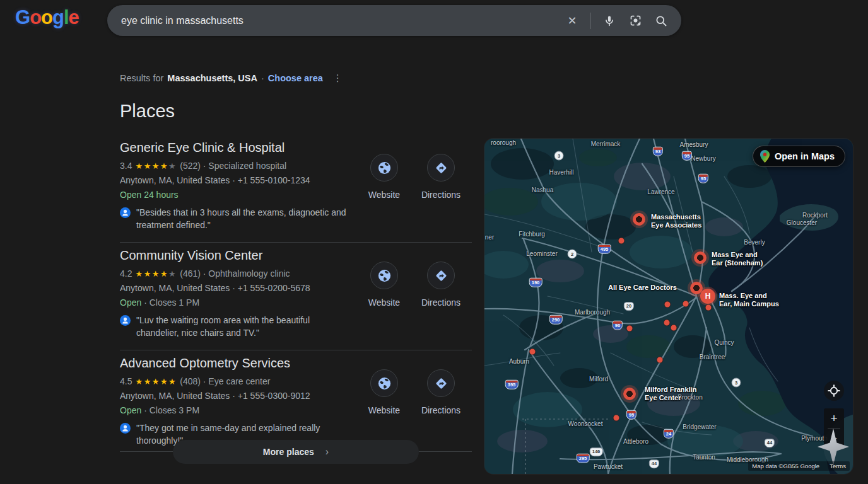  What do you see at coordinates (834, 391) in the screenshot?
I see `my-location-button` at bounding box center [834, 391].